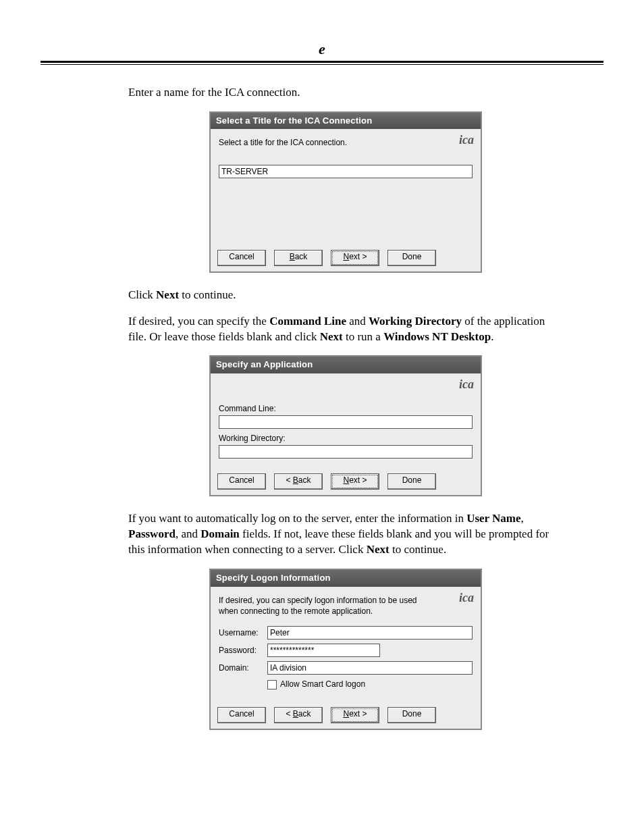 The width and height of the screenshot is (644, 834). What do you see at coordinates (346, 172) in the screenshot?
I see `connection-title-input` at bounding box center [346, 172].